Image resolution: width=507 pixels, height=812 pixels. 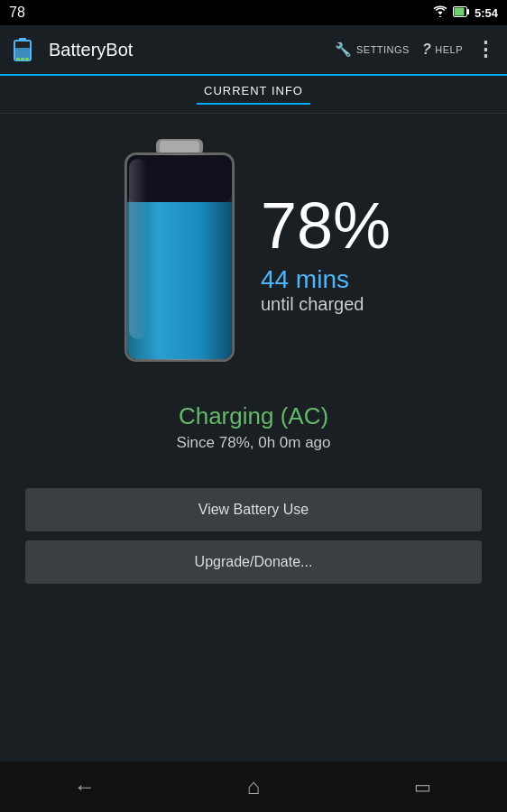 I want to click on help-button: ? HELP, so click(x=442, y=50).